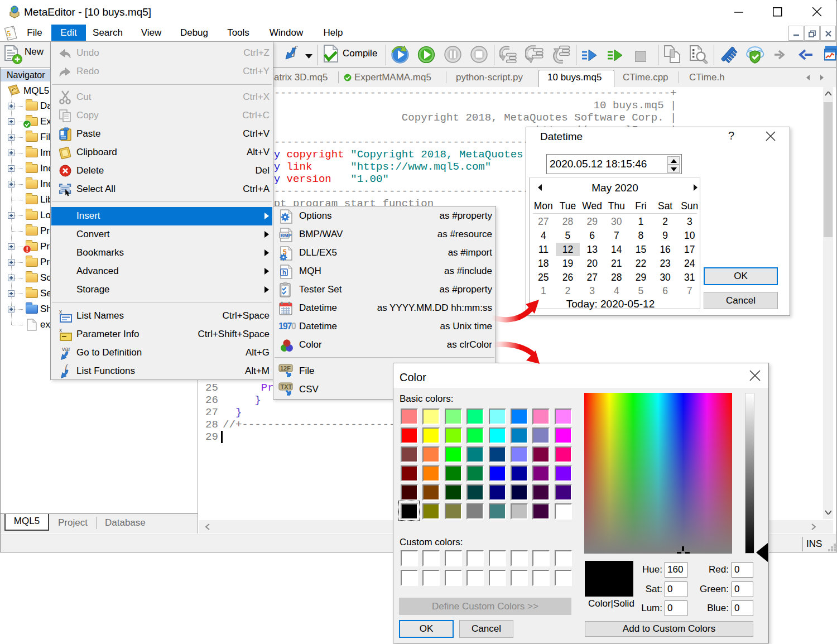 The width and height of the screenshot is (837, 644). Describe the element at coordinates (285, 272) in the screenshot. I see `svg-text: h` at that location.